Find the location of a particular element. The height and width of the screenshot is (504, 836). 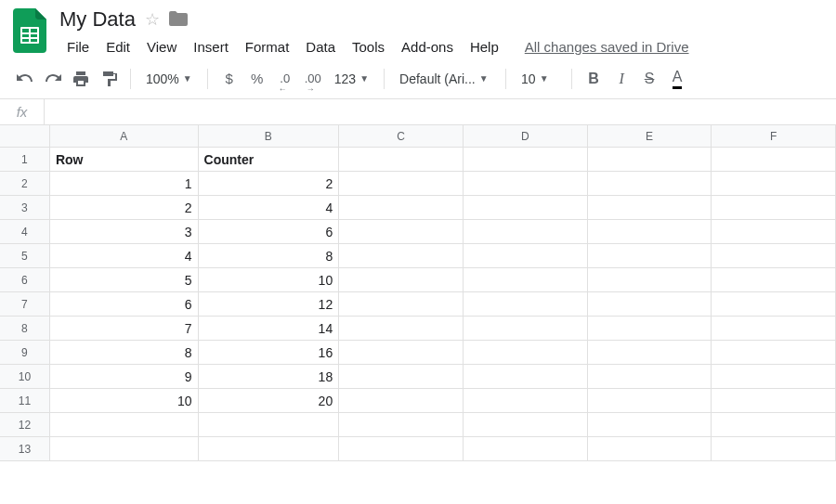

col-header-B: B is located at coordinates (269, 136).